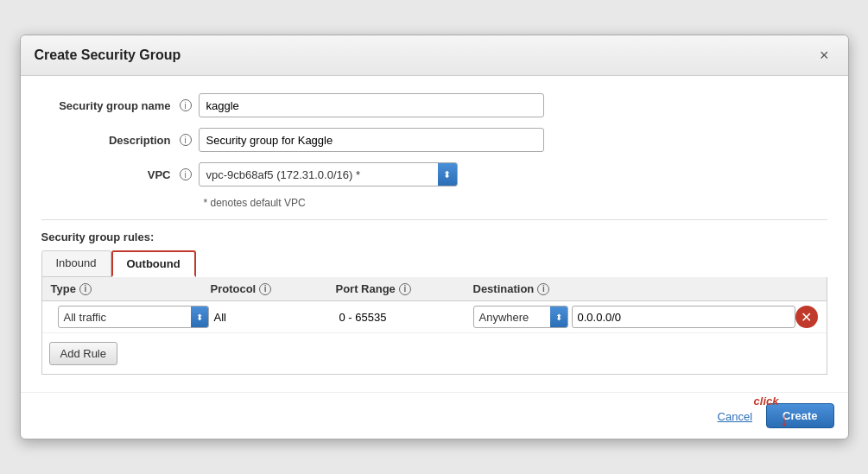 The width and height of the screenshot is (868, 474). Describe the element at coordinates (186, 140) in the screenshot. I see `description-info-icon: i` at that location.